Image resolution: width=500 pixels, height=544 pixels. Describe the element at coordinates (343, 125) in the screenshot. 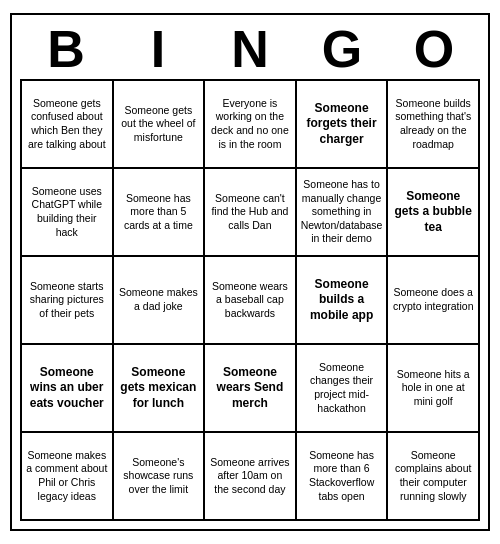

I see `bingo-cell-3: Someone forgets their charger` at that location.